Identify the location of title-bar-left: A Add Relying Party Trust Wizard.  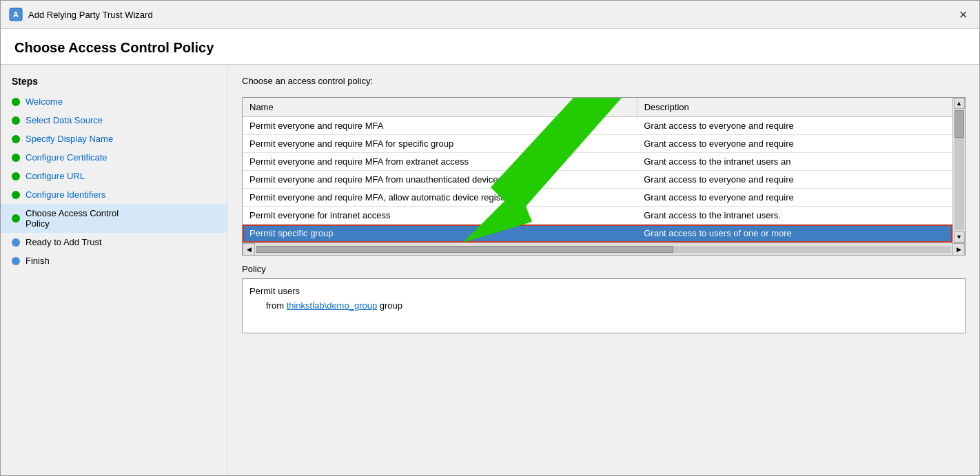
(81, 14).